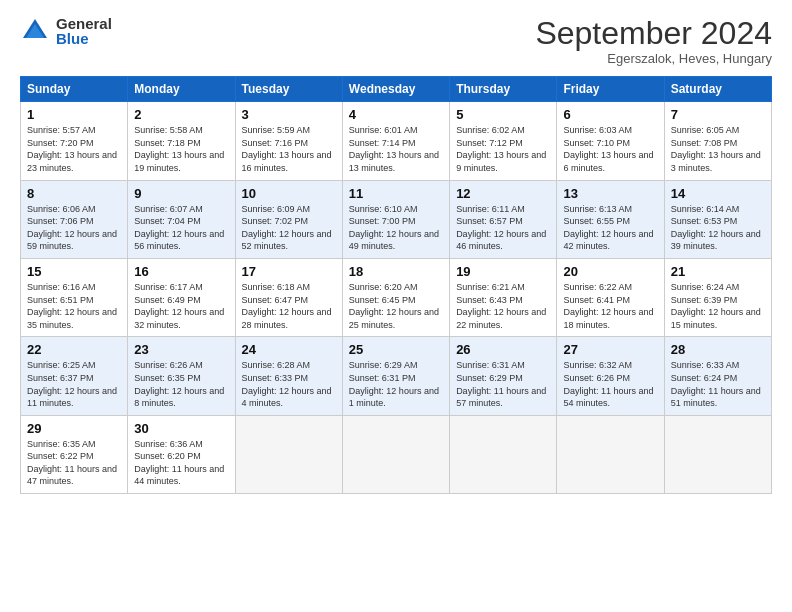 This screenshot has width=792, height=612. Describe the element at coordinates (289, 194) in the screenshot. I see `day-number: 10` at that location.